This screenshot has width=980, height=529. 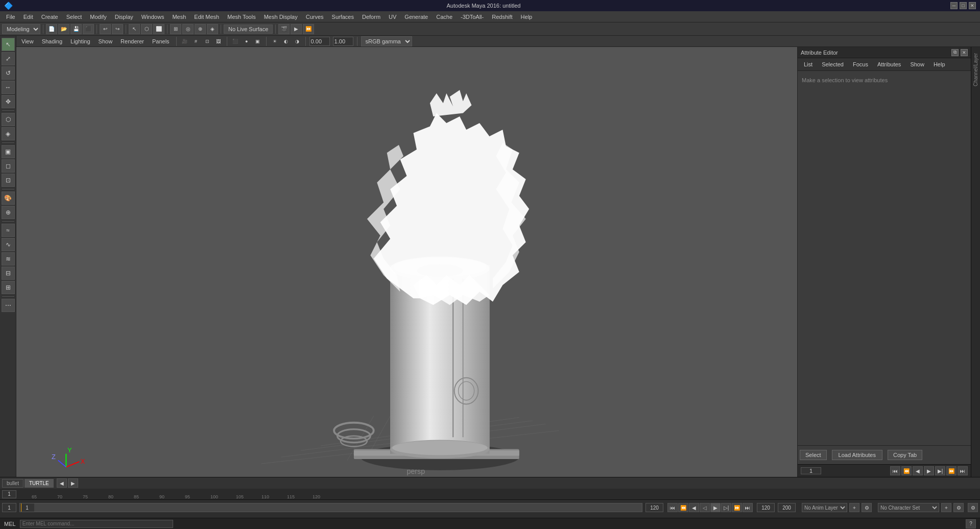 What do you see at coordinates (62, 483) in the screenshot?
I see `anim-prev-tab-btn: ◀` at bounding box center [62, 483].